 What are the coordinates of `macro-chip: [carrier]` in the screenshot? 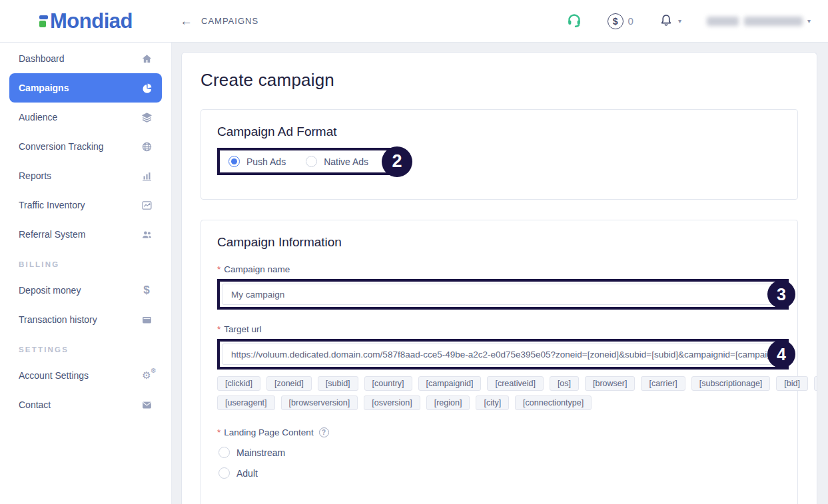 It's located at (663, 383).